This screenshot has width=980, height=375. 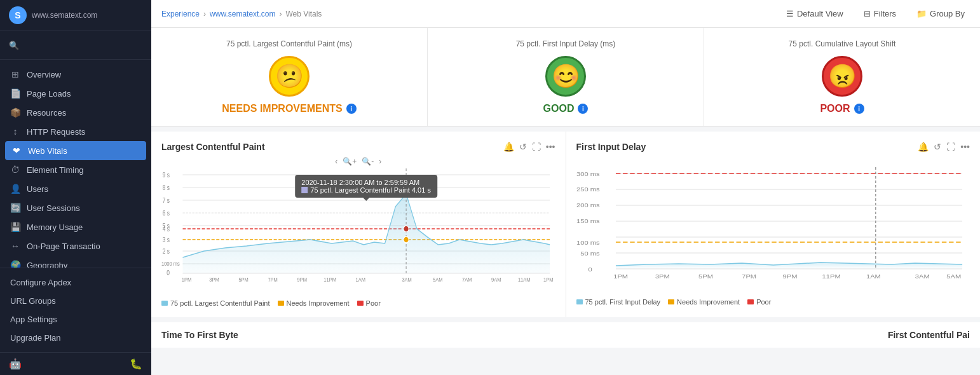 I want to click on fid-bell-icon: 🔔, so click(x=923, y=147).